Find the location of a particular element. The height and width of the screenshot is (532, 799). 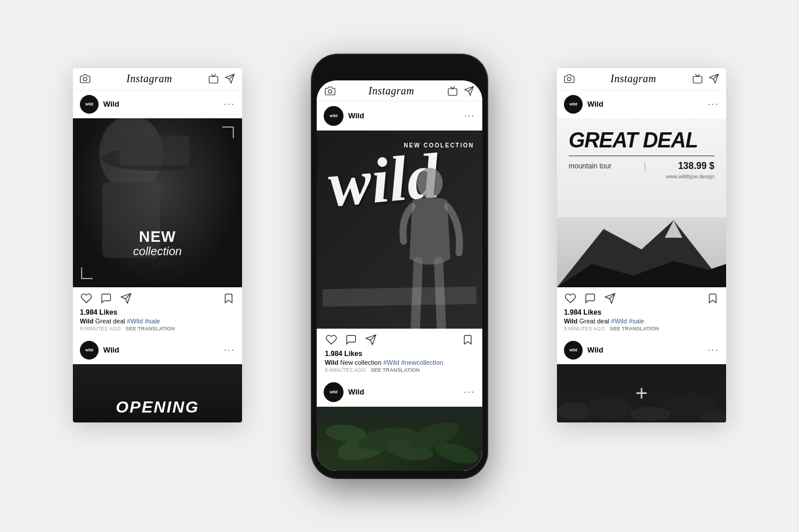

right-post1-header: wild Wild ··· is located at coordinates (642, 104).